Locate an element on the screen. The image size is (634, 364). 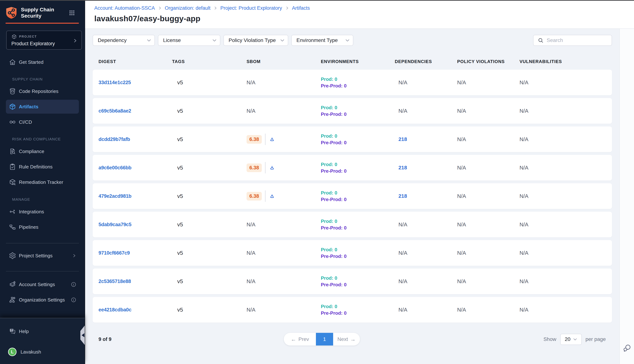
sidebar-item-compliance: Compliance is located at coordinates (42, 152).